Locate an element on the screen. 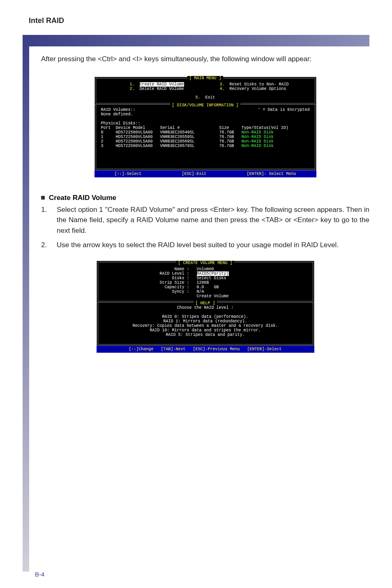 This screenshot has width=392, height=588. disk-row: 3 HDS722580VLSA80 VNRB3EC20579SL 76.7GB … is located at coordinates (205, 146).